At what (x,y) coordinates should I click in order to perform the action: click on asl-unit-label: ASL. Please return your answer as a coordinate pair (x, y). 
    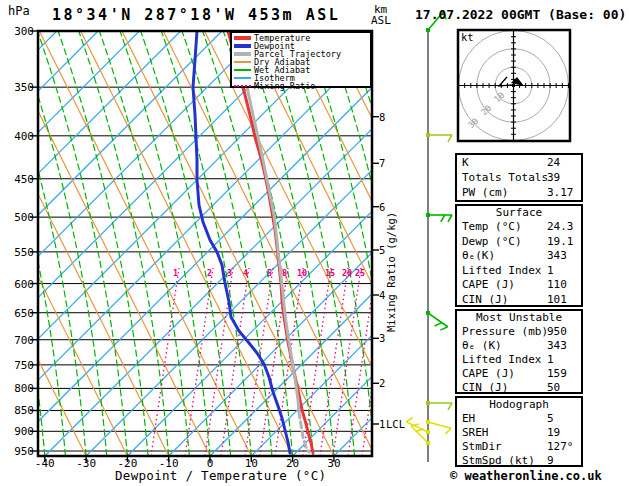
    Looking at the image, I should click on (381, 20).